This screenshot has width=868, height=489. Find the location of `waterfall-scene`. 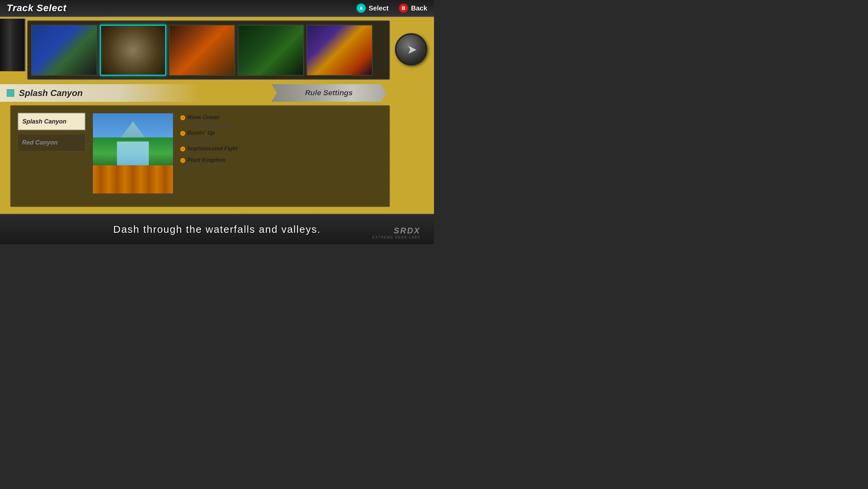

waterfall-scene is located at coordinates (133, 153).